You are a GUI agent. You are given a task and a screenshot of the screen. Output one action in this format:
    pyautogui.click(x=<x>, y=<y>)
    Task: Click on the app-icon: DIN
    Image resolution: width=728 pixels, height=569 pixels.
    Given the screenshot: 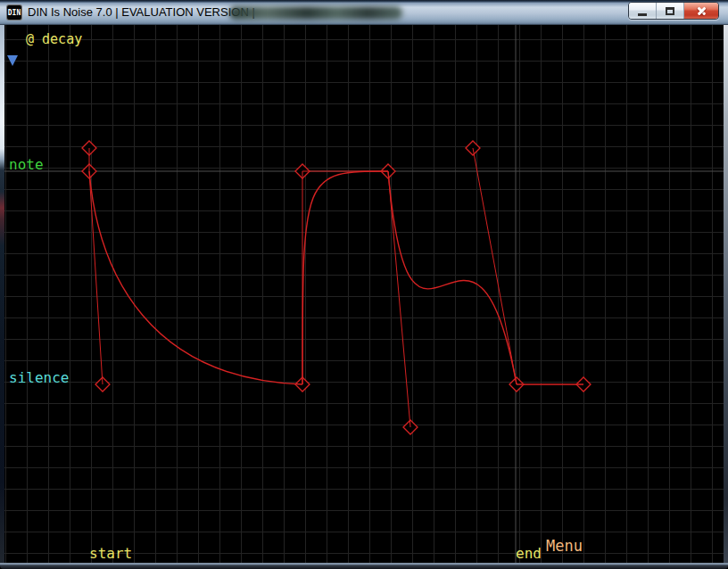 What is the action you would take?
    pyautogui.click(x=14, y=12)
    